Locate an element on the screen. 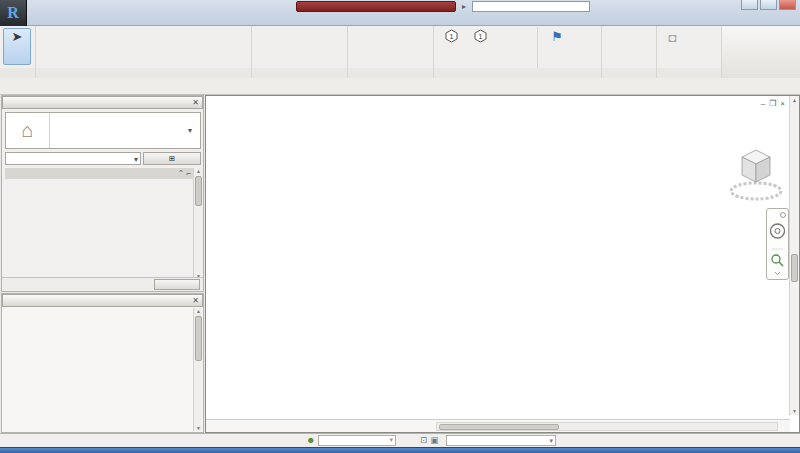  maximize-button is located at coordinates (768, 5).